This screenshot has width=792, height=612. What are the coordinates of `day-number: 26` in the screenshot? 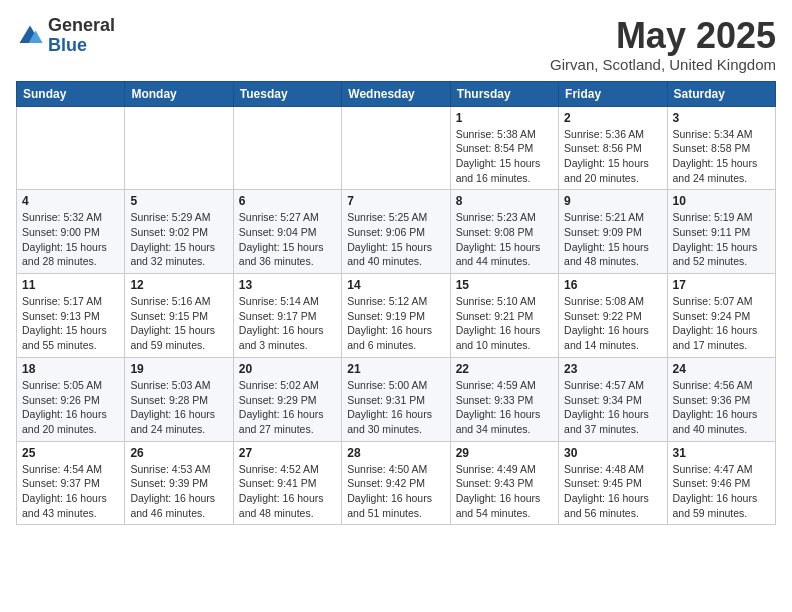 It's located at (178, 453).